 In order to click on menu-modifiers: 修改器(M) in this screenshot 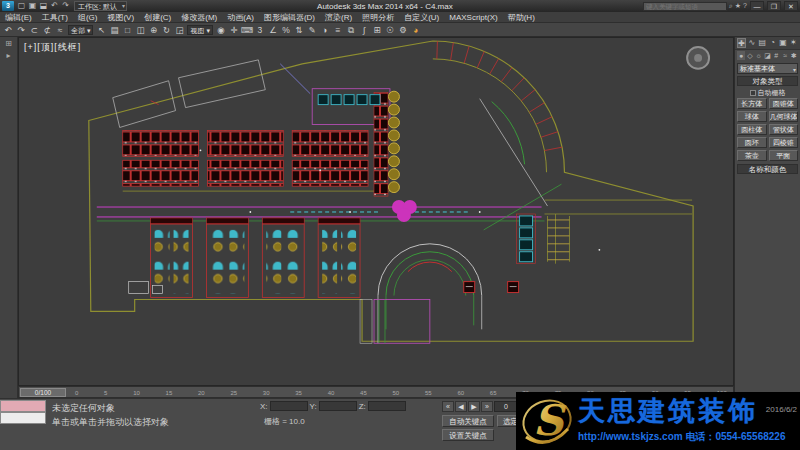, I will do `click(199, 18)`.